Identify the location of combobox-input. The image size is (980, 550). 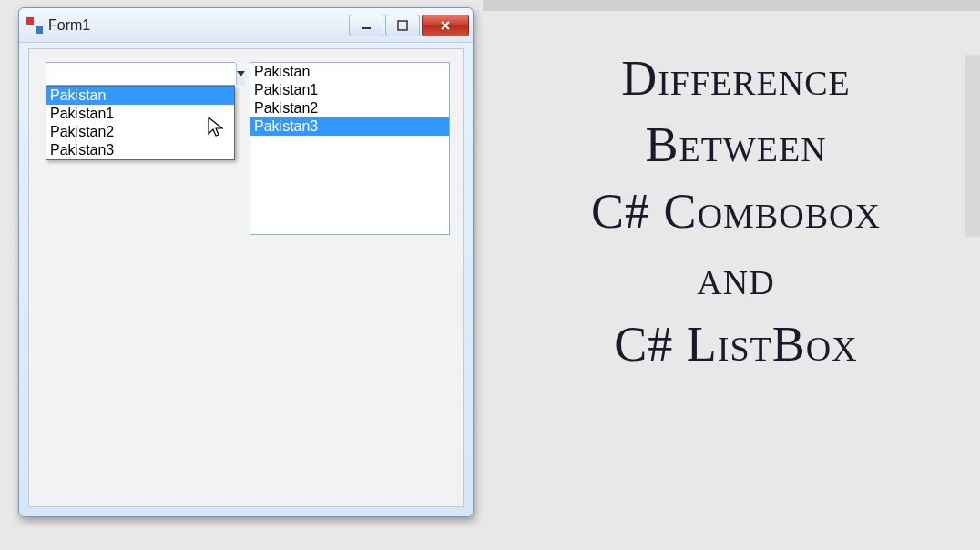
(141, 74).